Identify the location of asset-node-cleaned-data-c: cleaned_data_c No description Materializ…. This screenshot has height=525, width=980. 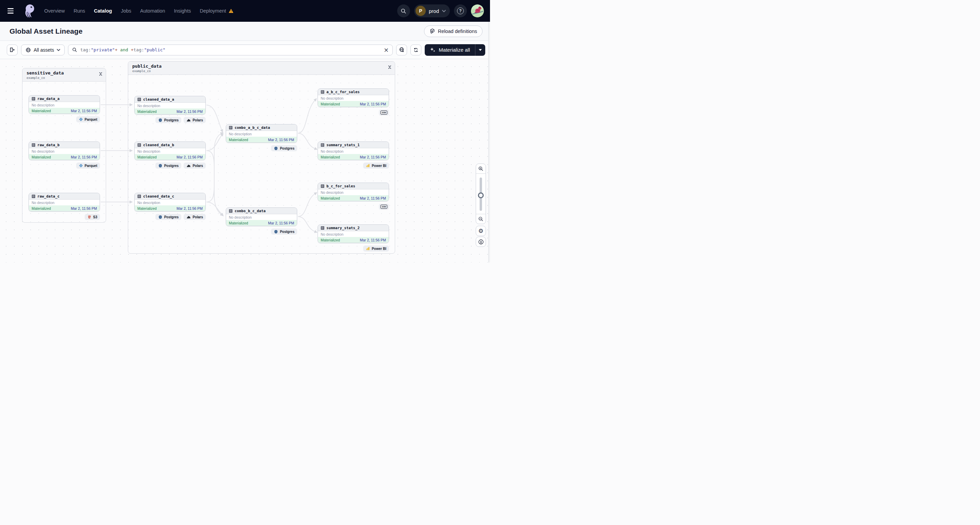
(170, 202).